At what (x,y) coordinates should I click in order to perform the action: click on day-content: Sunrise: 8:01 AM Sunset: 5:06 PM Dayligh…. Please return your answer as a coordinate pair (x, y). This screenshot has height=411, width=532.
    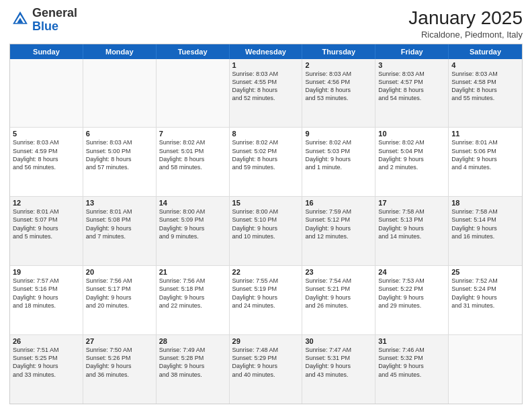
    Looking at the image, I should click on (485, 154).